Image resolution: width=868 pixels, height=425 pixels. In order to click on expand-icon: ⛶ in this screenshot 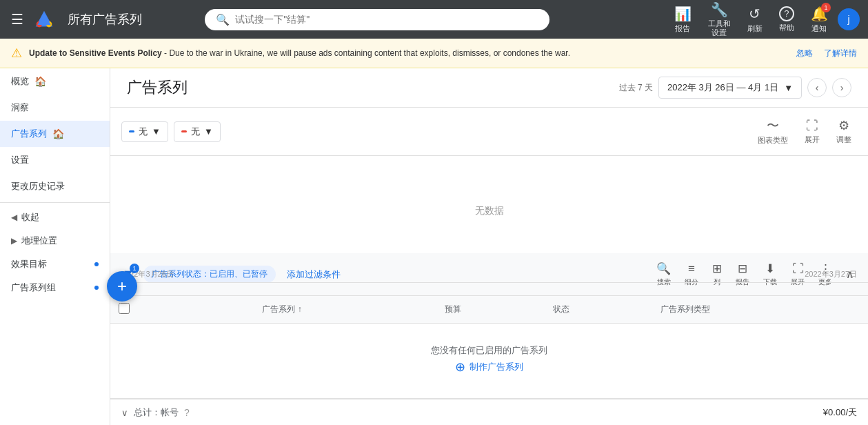, I will do `click(812, 126)`.